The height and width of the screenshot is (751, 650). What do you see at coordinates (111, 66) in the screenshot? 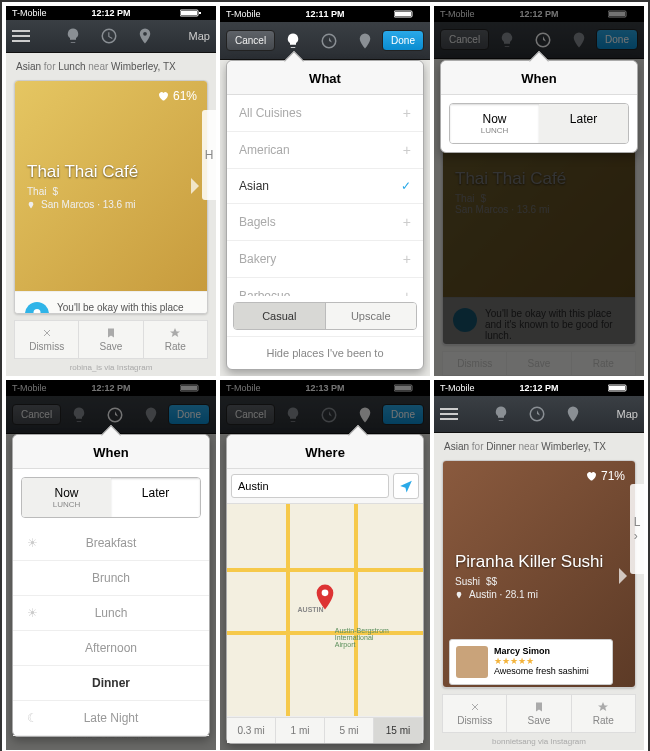
I see `filter-summary: Asian for Lunch near Wimberley, TX` at bounding box center [111, 66].